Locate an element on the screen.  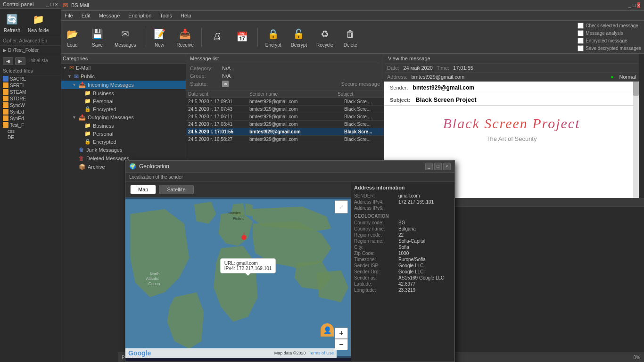
tree-personal-1: 📁 Personal is located at coordinates (123, 101).